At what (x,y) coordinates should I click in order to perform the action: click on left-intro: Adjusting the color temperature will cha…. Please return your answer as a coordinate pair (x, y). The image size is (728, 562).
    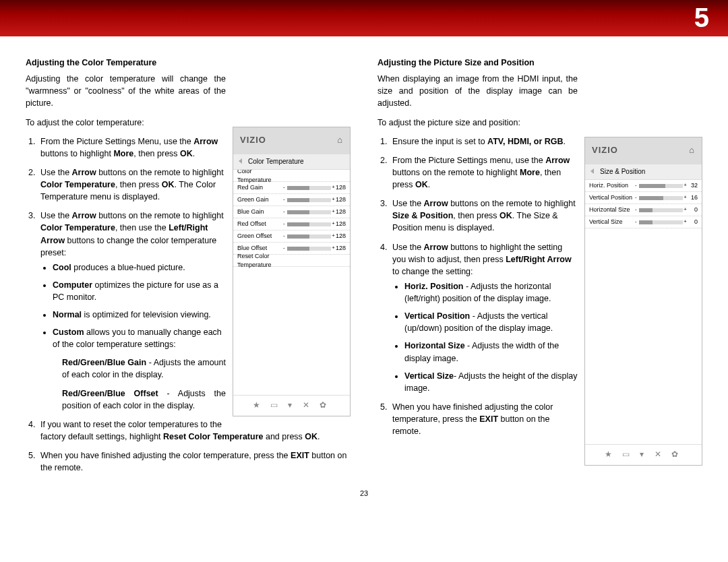
    Looking at the image, I should click on (188, 91).